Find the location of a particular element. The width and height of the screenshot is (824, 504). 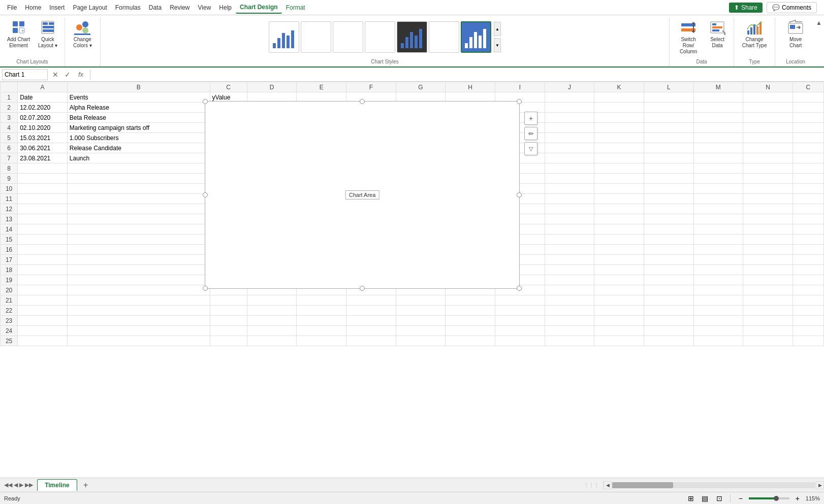

chart-filter-btn: ▽ is located at coordinates (531, 149).